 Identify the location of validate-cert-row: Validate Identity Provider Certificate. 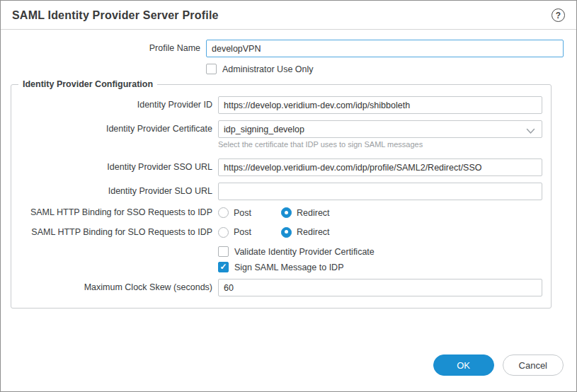
(277, 252).